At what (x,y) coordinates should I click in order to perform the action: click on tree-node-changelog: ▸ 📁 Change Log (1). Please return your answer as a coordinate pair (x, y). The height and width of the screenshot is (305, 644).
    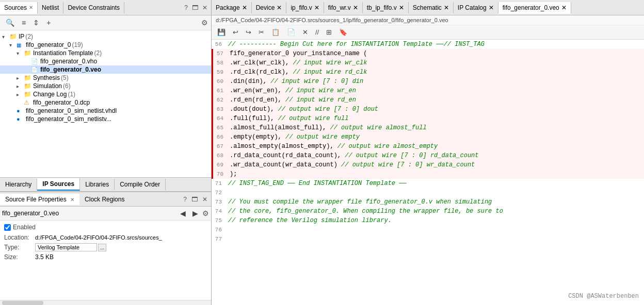
    Looking at the image, I should click on (105, 94).